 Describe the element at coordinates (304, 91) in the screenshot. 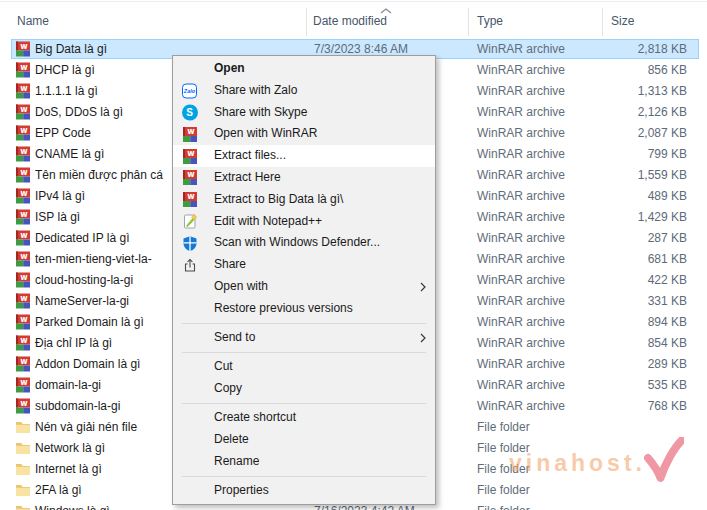

I see `menu-item-share-with-zalo: ZaloShare with Zalo` at that location.